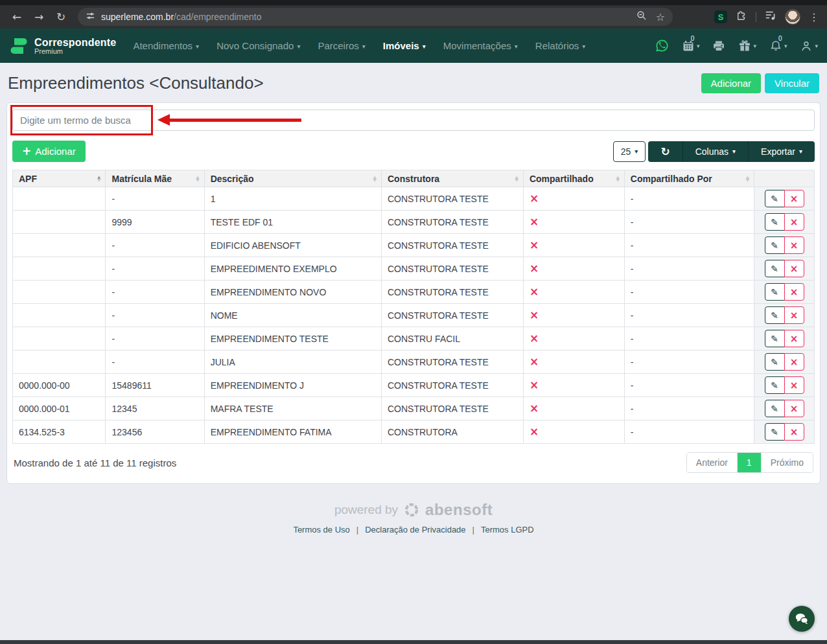 The image size is (827, 644). I want to click on page-title: Empreendimentos <Consultando>, so click(136, 83).